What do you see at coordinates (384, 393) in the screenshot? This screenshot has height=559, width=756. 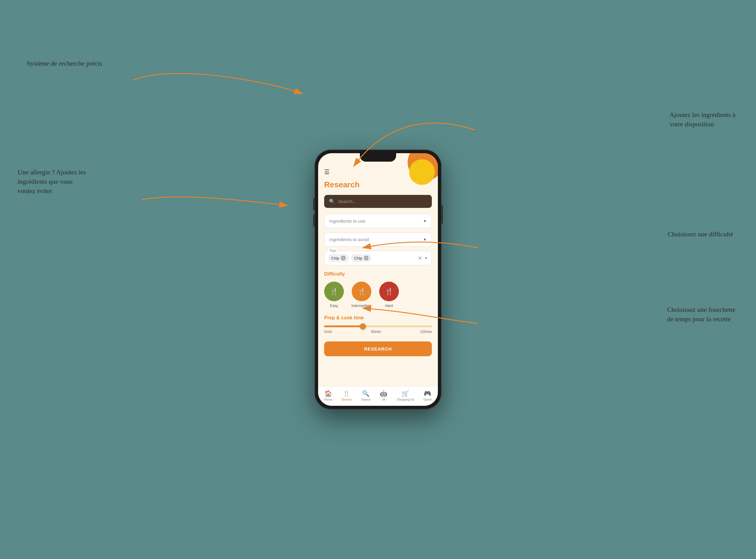 I see `ia-icon: 🤖` at bounding box center [384, 393].